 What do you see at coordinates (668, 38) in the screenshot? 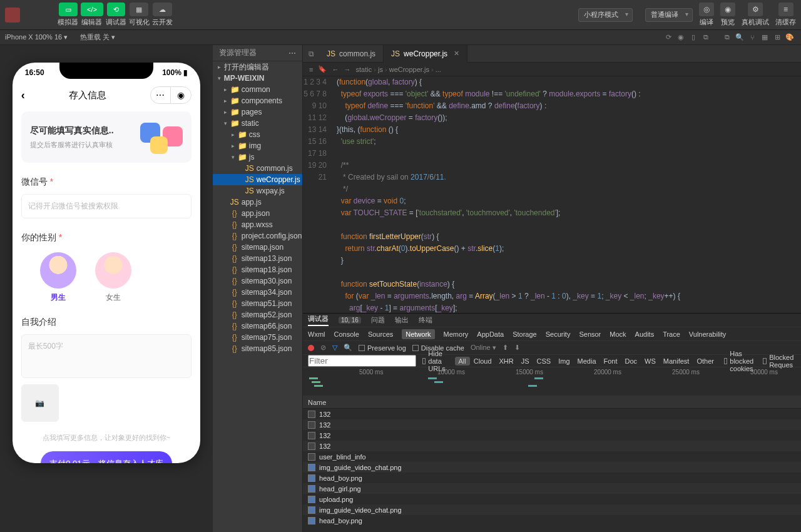
I see `refresh-icon: ⟳` at bounding box center [668, 38].